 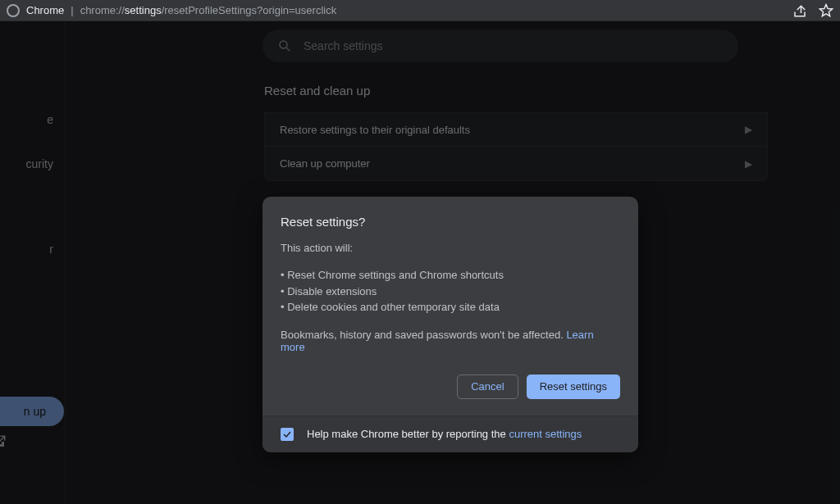 What do you see at coordinates (287, 434) in the screenshot?
I see `check-icon` at bounding box center [287, 434].